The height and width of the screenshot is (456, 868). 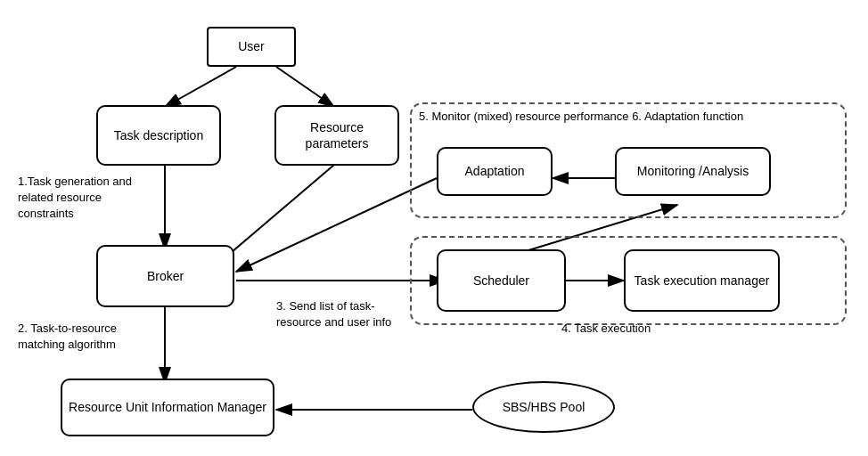 I want to click on sbs-hbs-pool-label: SBS/HBS Pool, so click(x=544, y=407).